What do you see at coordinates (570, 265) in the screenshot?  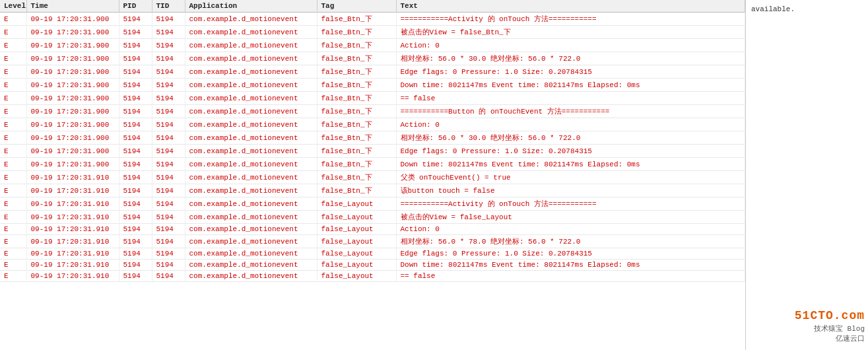 I see `cell-text: Down time: 8021147ms Event time: 8021147…` at bounding box center [570, 265].